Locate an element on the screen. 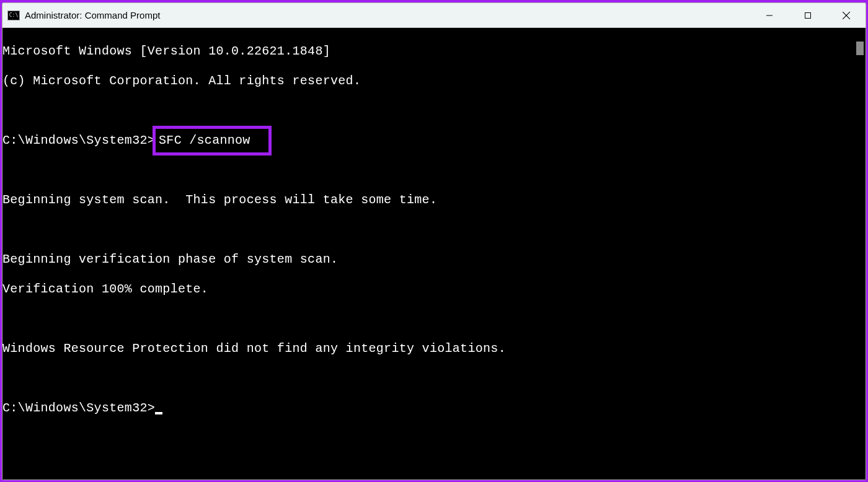  output-line: (c) Microsoft Corporation. All rights re… is located at coordinates (428, 81).